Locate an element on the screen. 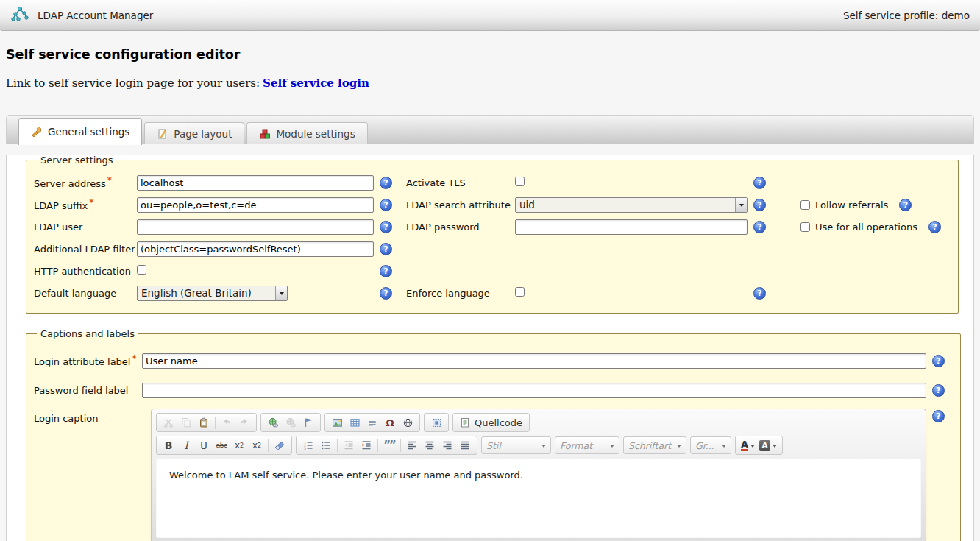 This screenshot has width=980, height=541. default-language-select: English (Great Britain) is located at coordinates (212, 293).